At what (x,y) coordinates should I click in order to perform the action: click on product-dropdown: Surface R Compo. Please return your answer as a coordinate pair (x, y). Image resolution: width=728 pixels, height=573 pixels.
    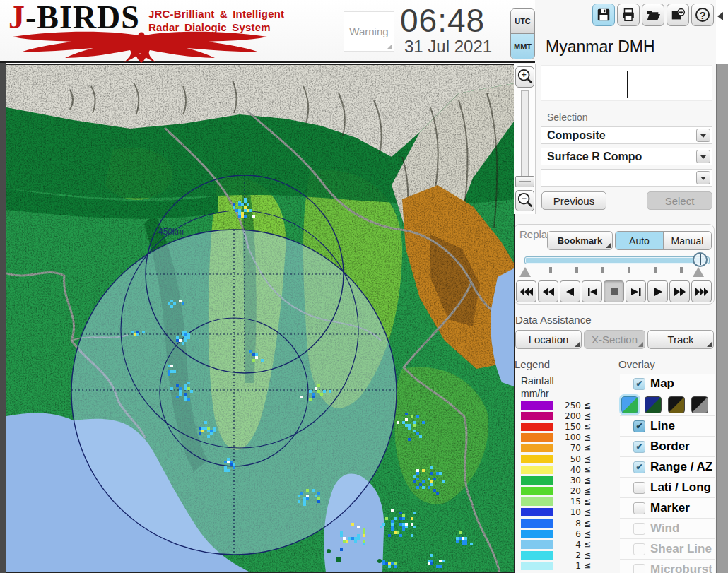
    Looking at the image, I should click on (626, 157).